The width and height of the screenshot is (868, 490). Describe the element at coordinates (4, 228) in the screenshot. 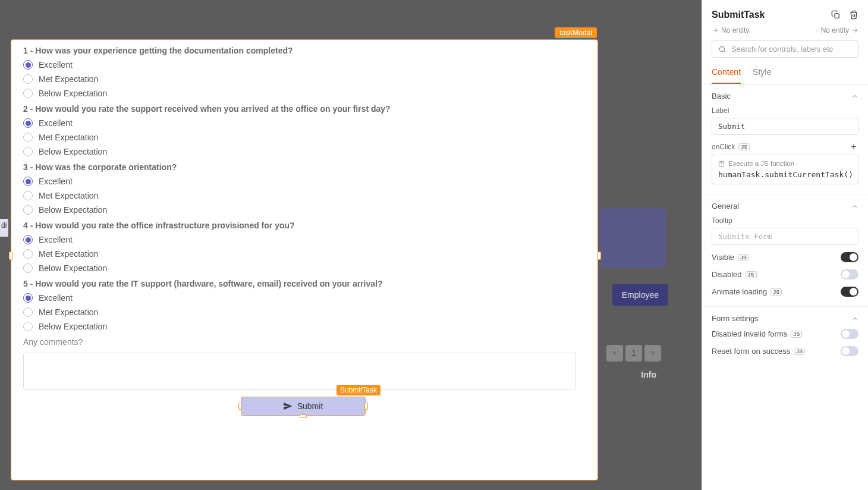

I see `bg-left-fragment: di` at that location.